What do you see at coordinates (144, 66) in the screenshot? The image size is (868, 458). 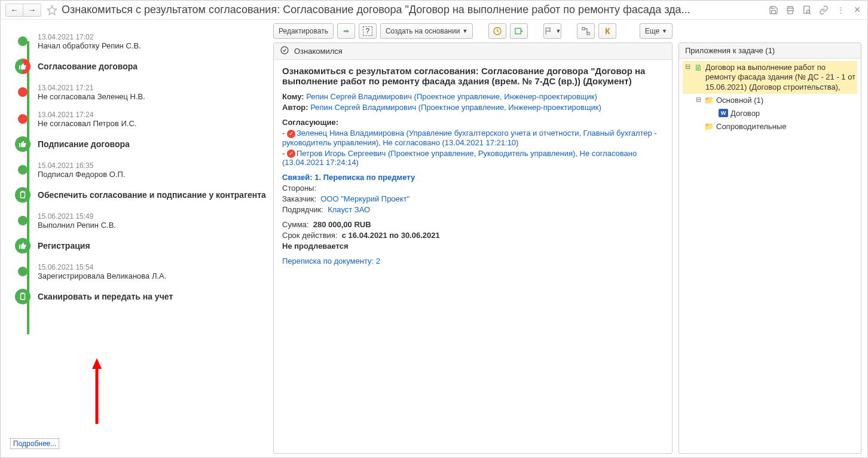 I see `timeline-item: Согласование договора` at bounding box center [144, 66].